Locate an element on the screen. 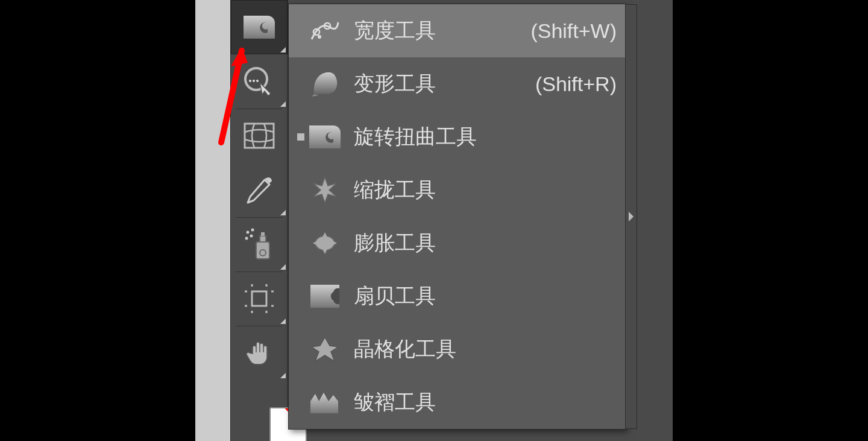  sprayer-icon is located at coordinates (259, 244).